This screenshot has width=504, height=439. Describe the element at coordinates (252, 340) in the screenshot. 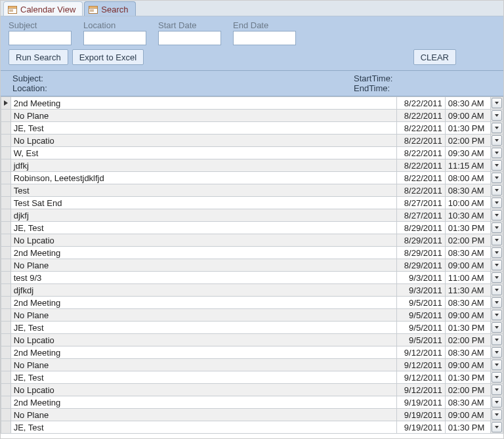

I see `table-row: No Lpcatio9/5/201102:00 PM` at that location.